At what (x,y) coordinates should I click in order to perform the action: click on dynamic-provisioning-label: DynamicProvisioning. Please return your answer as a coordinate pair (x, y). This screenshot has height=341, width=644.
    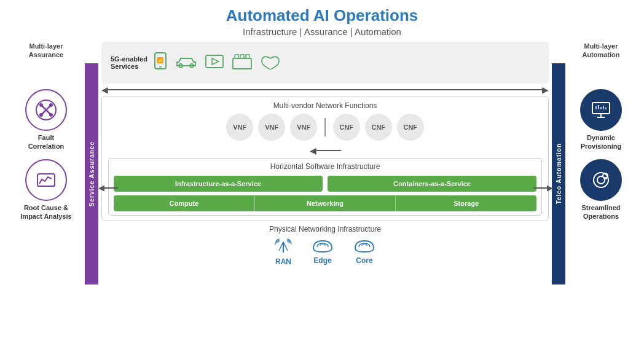
    Looking at the image, I should click on (601, 143).